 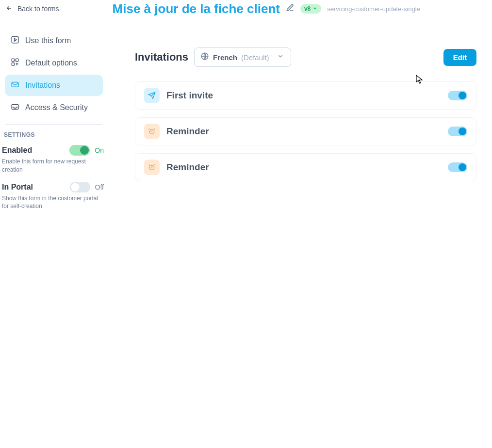 I want to click on form-slug: servicing-customer-update-single, so click(x=374, y=9).